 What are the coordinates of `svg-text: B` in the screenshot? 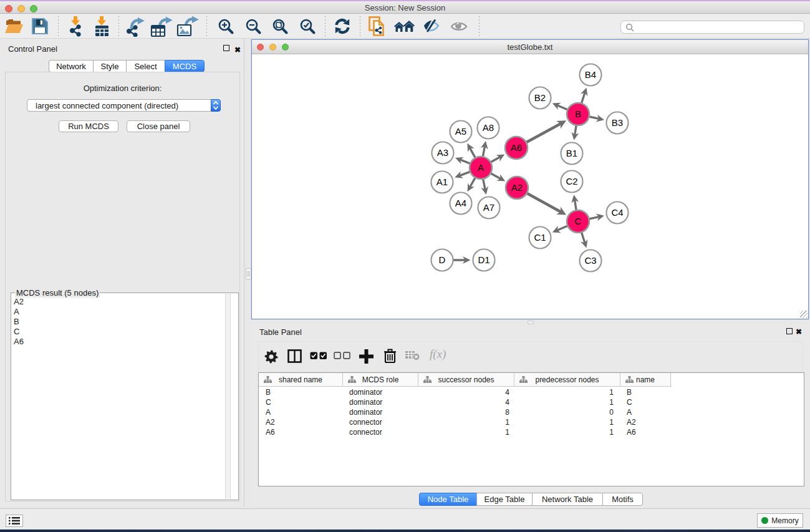 It's located at (578, 114).